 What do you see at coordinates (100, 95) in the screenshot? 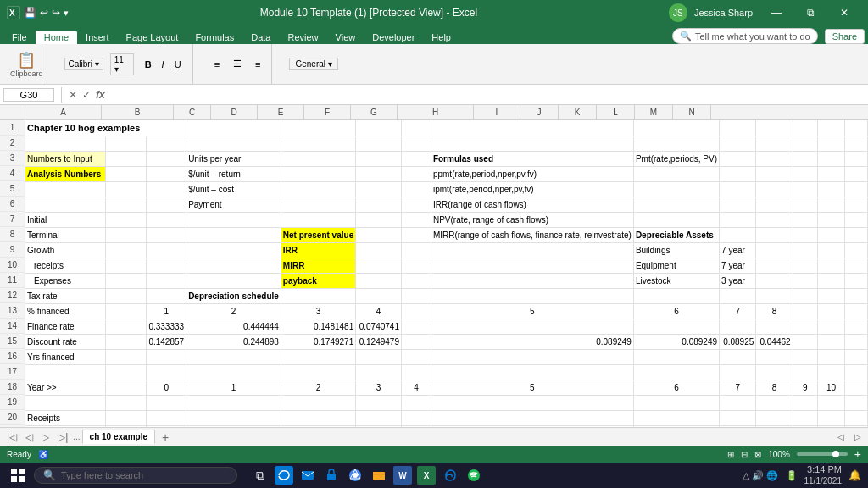
I see `insert-function-icon: fx` at bounding box center [100, 95].